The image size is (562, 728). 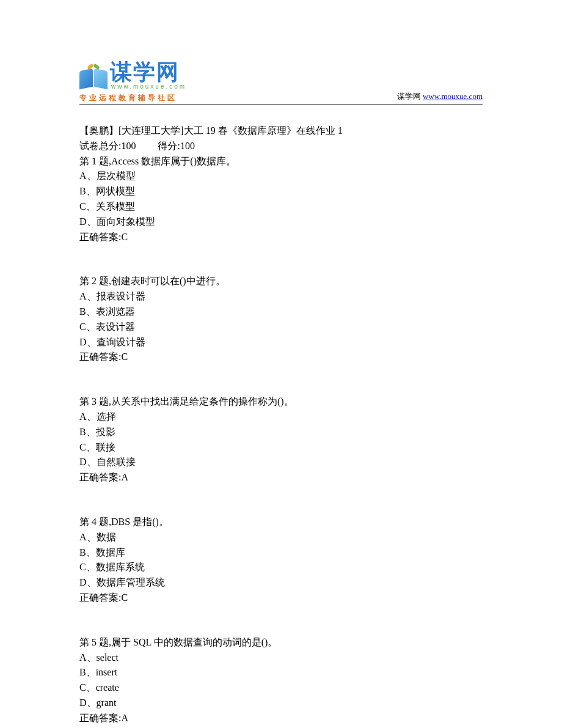 What do you see at coordinates (148, 76) in the screenshot?
I see `logo-text-column: 谋学网 www.mouxue.com` at bounding box center [148, 76].